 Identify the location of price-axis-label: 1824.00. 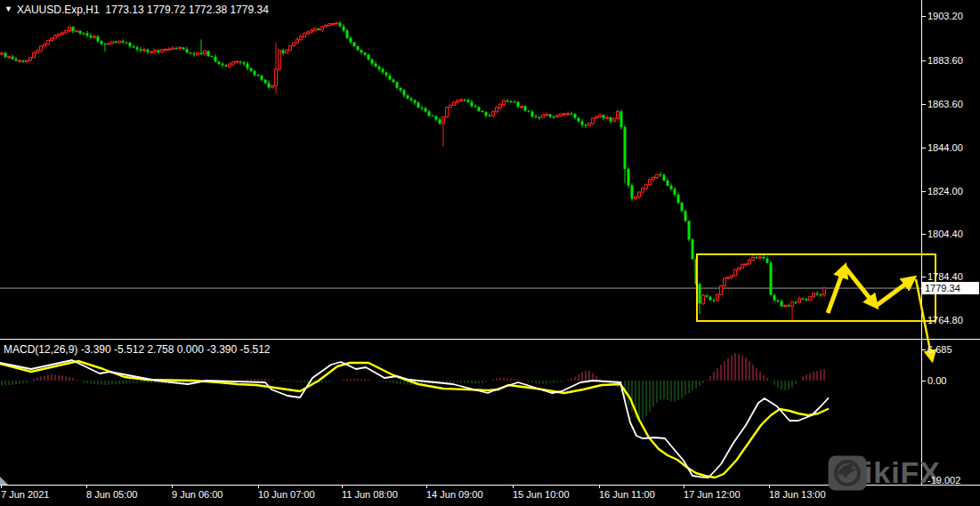
(945, 191).